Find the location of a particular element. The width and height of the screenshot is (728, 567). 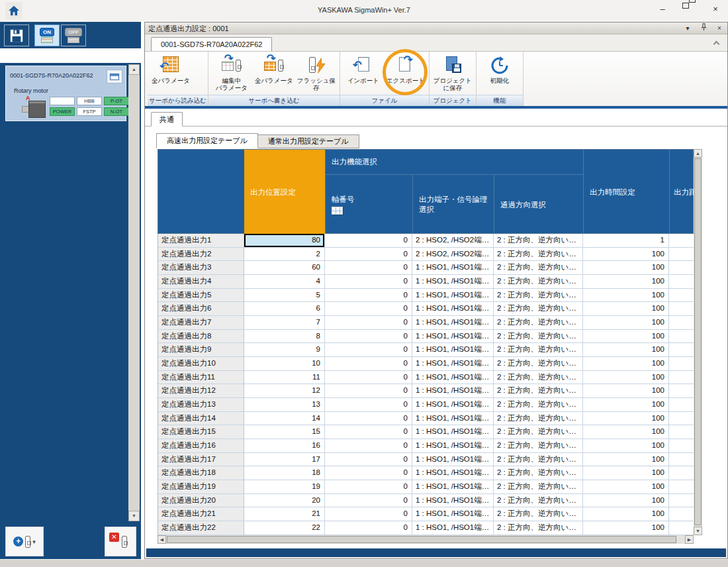

row-label-cell: 定点通過出力21 is located at coordinates (201, 514).